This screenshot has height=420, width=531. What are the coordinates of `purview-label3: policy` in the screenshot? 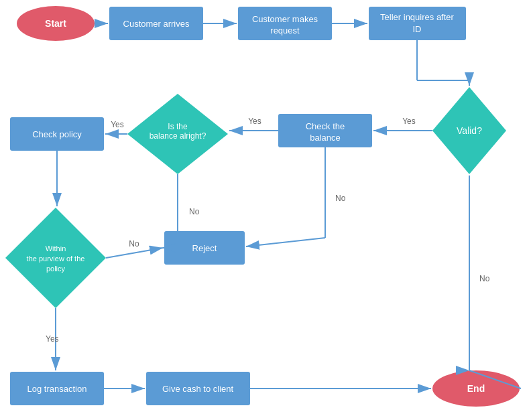 It's located at (56, 269).